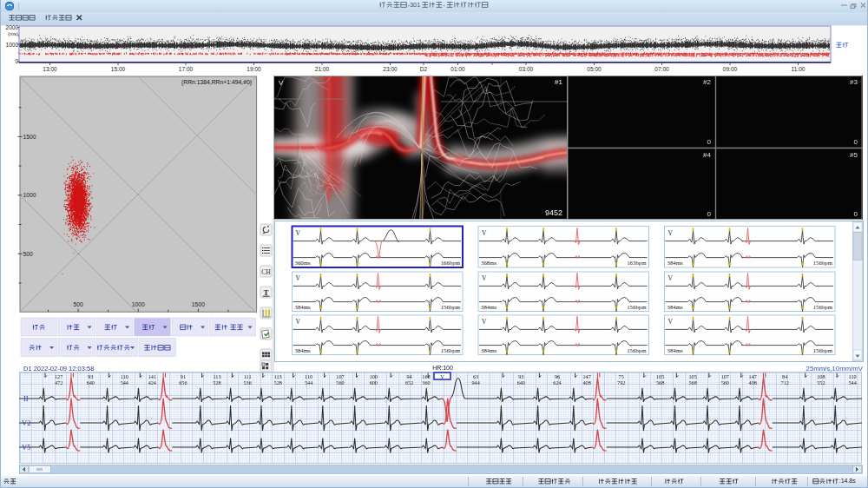 Image resolution: width=868 pixels, height=488 pixels. I want to click on svg-text: 15:00, so click(118, 69).